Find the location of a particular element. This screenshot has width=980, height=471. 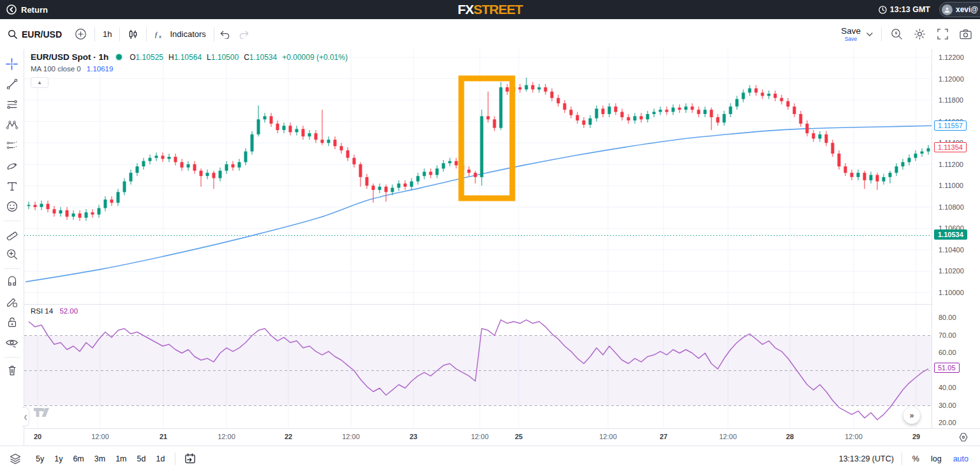

range-button-1y: 1y is located at coordinates (59, 459).